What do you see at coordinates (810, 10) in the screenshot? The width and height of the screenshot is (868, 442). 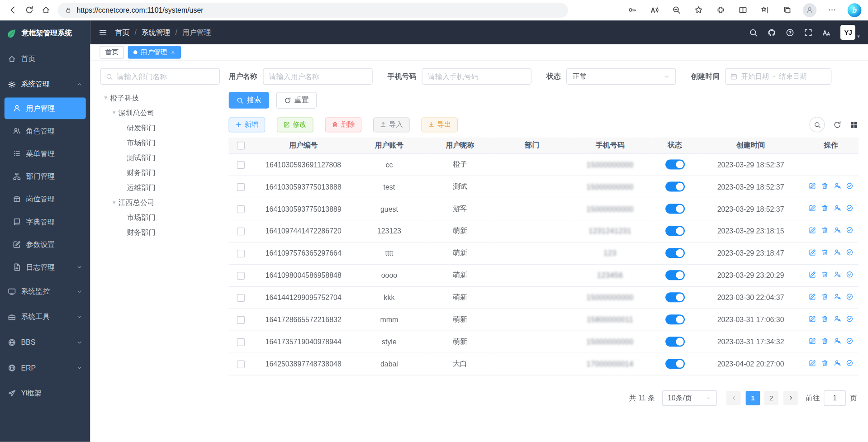 I see `browser-profile-avatar` at bounding box center [810, 10].